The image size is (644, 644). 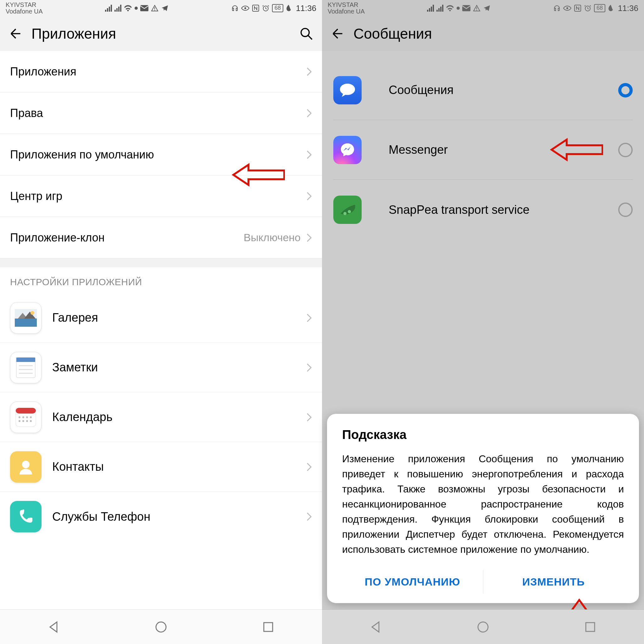 What do you see at coordinates (625, 90) in the screenshot?
I see `radio-selected-icon` at bounding box center [625, 90].